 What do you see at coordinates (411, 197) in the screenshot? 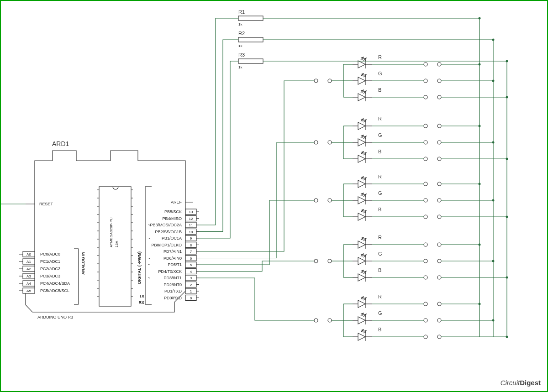
I see `rgb-led-group-3: RGB` at bounding box center [411, 197].